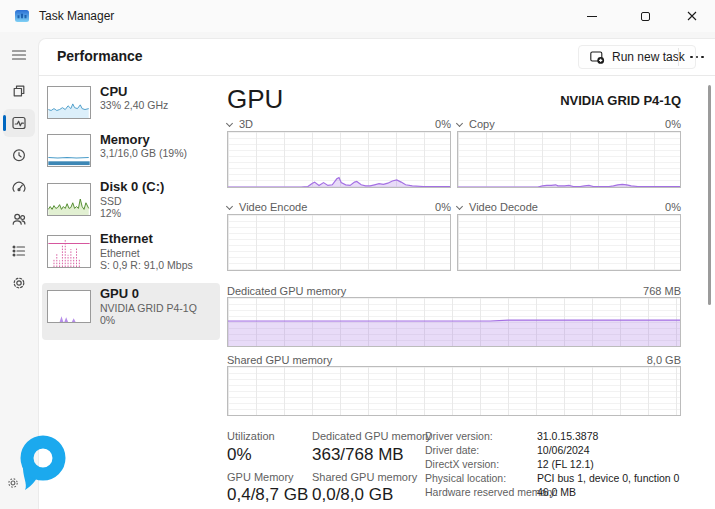  What do you see at coordinates (476, 124) in the screenshot?
I see `engine-copy-toggle: Copy` at bounding box center [476, 124].